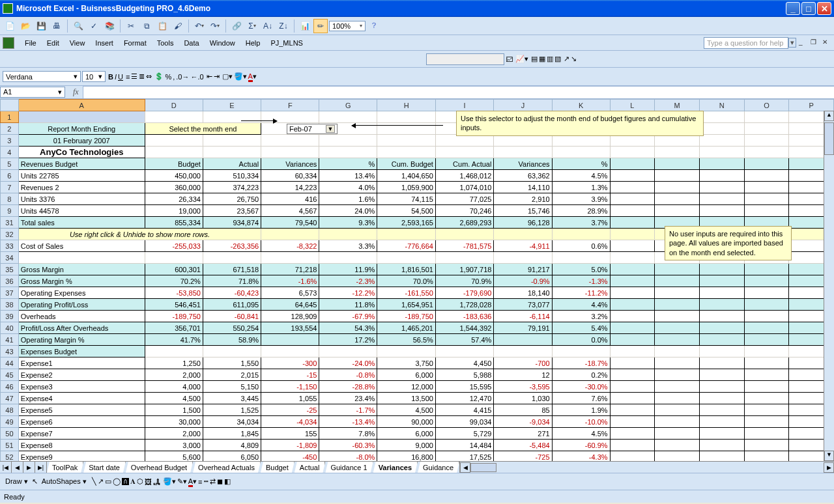  I want to click on row-header-35: 35, so click(10, 270).